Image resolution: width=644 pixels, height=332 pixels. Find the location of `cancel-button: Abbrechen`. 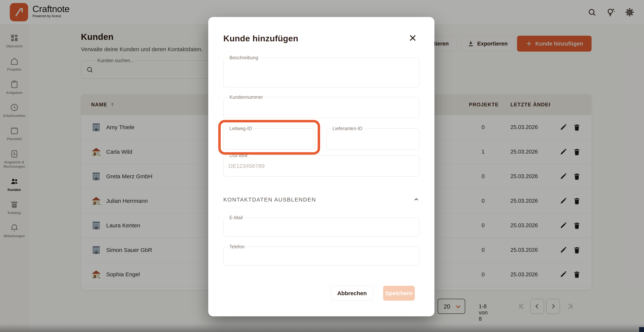

cancel-button: Abbrechen is located at coordinates (352, 293).